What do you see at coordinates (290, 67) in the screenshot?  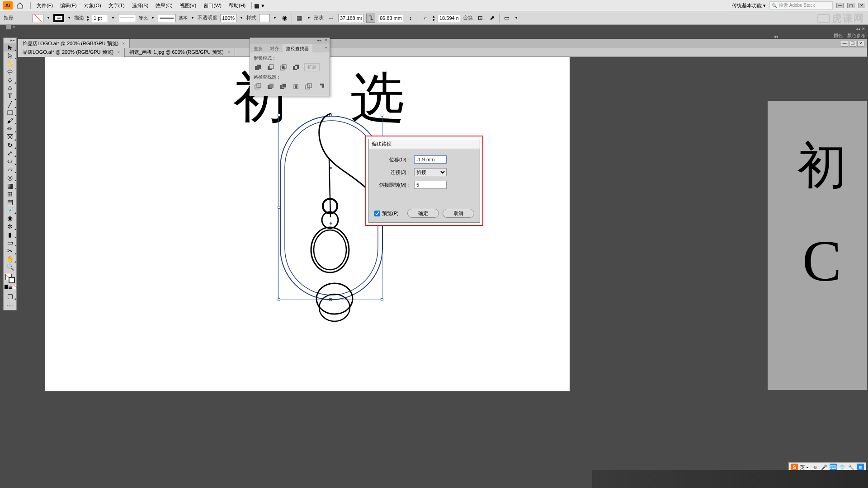 I see `pathfinder-panel: ◂◂✕ 变换 对齐 路径查找器 ≡ 形状模式： 扩展 路径查找器：` at bounding box center [290, 67].